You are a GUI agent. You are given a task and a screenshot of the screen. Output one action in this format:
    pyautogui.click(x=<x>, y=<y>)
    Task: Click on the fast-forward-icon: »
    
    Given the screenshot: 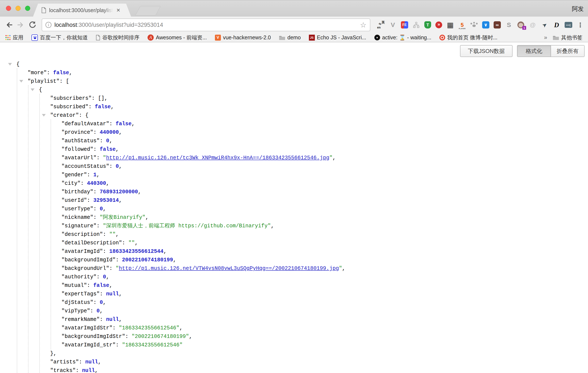 What is the action you would take?
    pyautogui.click(x=439, y=25)
    